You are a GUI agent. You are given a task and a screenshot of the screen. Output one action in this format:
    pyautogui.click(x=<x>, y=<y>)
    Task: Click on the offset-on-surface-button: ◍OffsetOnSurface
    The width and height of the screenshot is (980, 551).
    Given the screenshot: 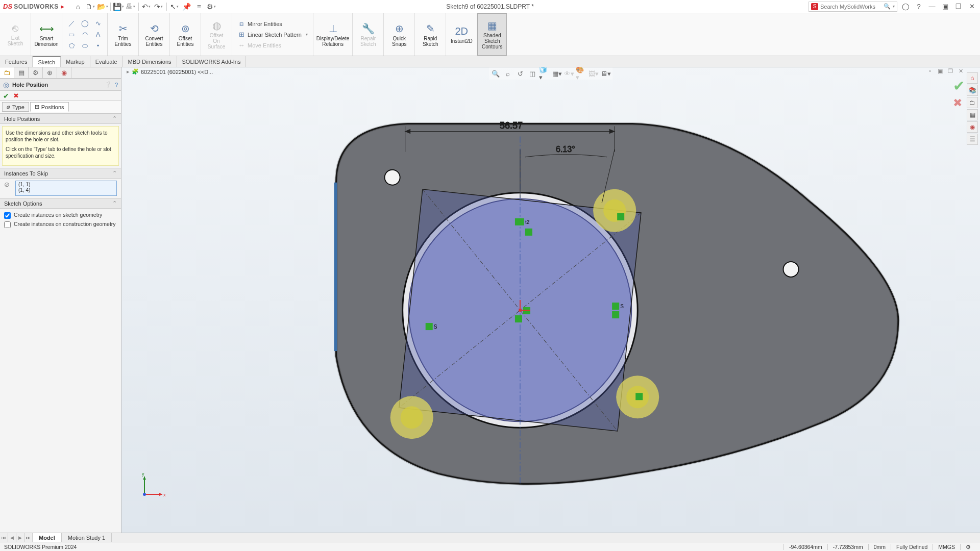 What is the action you would take?
    pyautogui.click(x=216, y=35)
    